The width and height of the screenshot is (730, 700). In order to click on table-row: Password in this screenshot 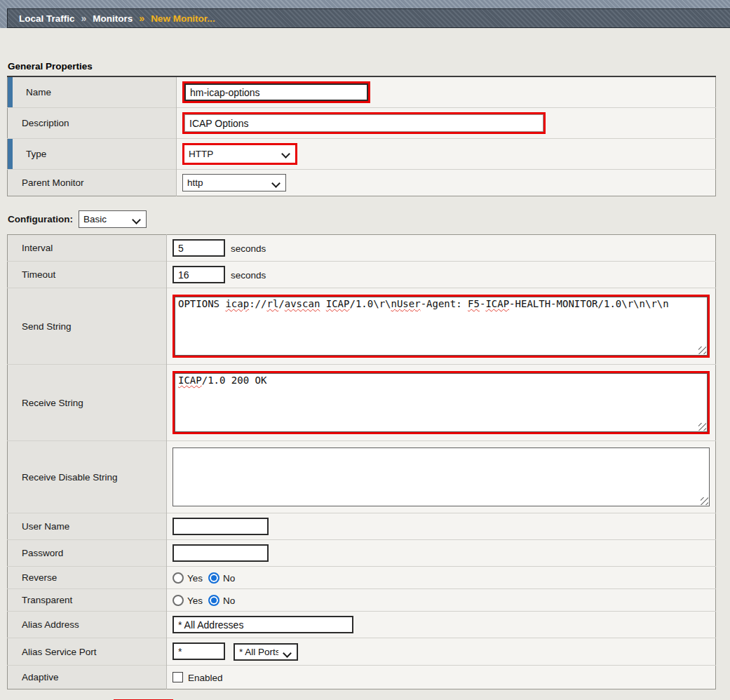, I will do `click(362, 553)`.